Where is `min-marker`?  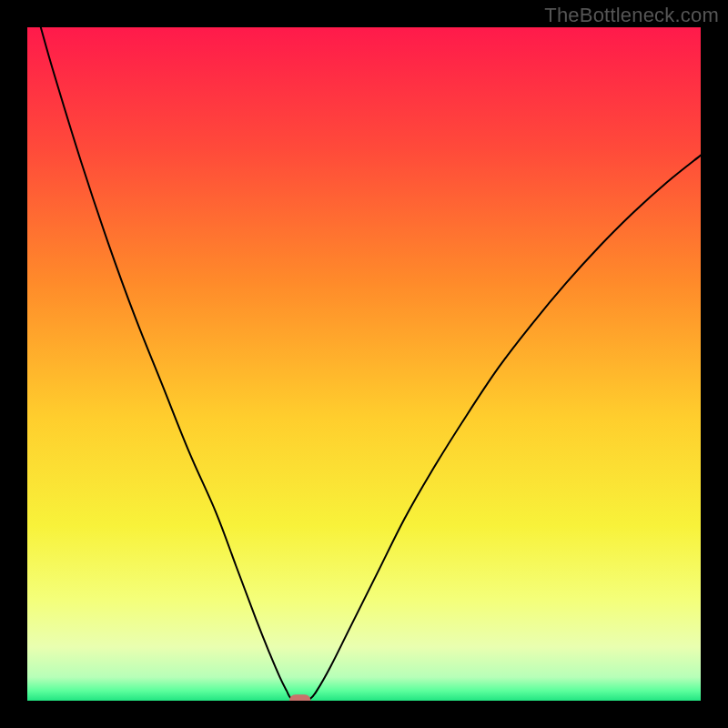
min-marker is located at coordinates (300, 697).